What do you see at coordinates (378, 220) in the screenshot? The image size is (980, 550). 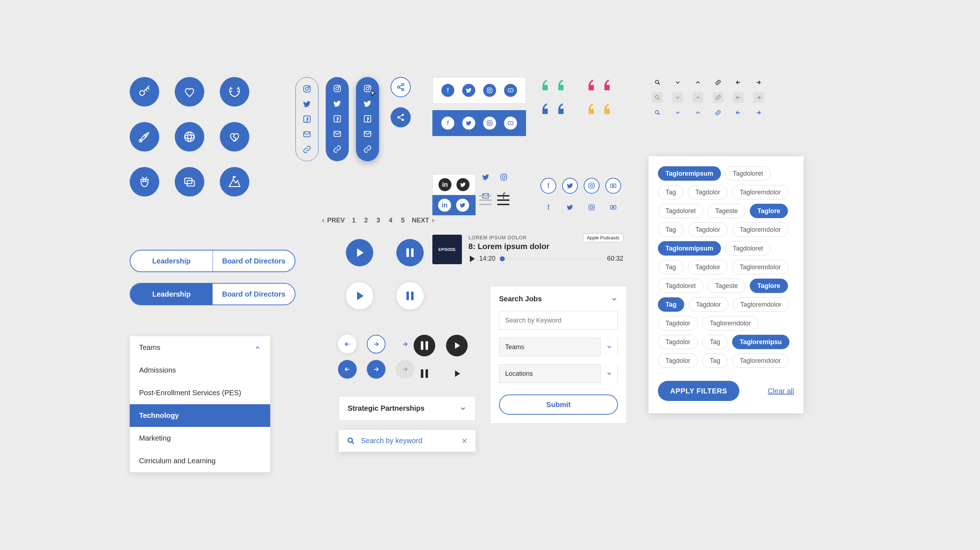 I see `page-3: 3` at bounding box center [378, 220].